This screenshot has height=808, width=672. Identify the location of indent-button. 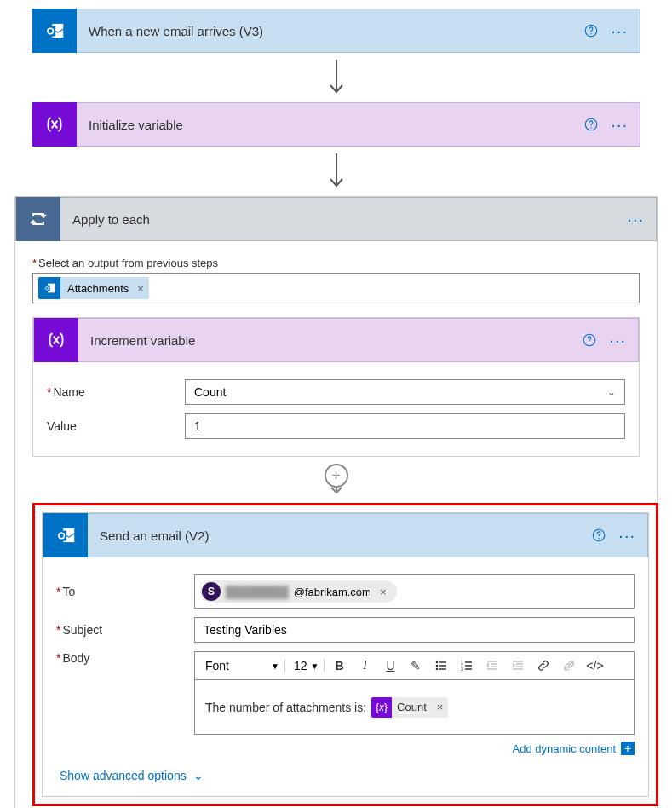
(518, 666).